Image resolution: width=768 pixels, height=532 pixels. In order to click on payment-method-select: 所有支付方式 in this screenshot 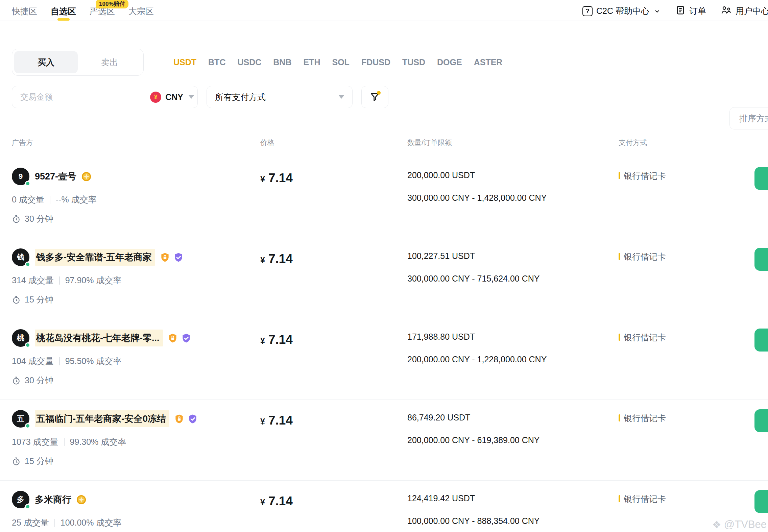, I will do `click(280, 97)`.